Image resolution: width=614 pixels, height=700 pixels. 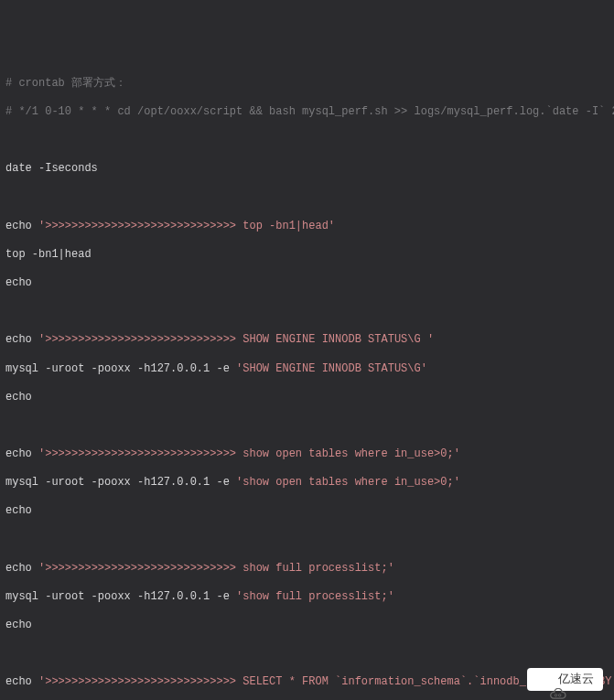 What do you see at coordinates (576, 679) in the screenshot?
I see `watermark-text: 亿速云` at bounding box center [576, 679].